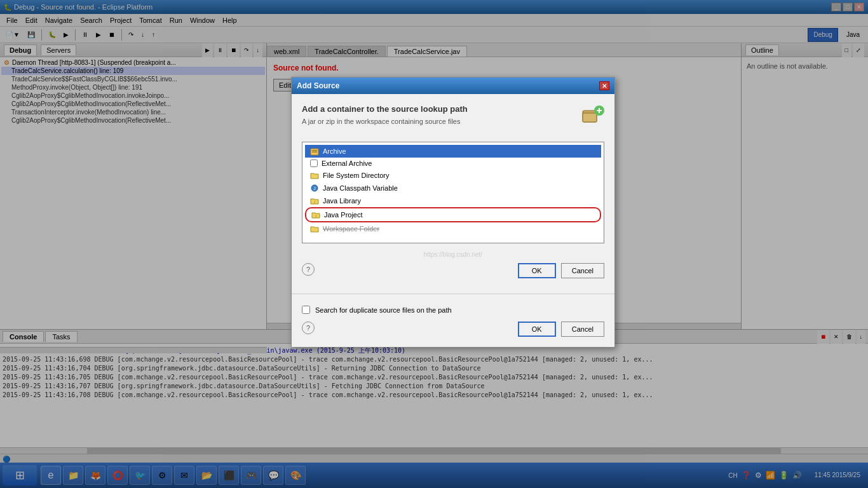  Describe the element at coordinates (453, 201) in the screenshot. I see `list-item-java-library: J Java Library` at that location.